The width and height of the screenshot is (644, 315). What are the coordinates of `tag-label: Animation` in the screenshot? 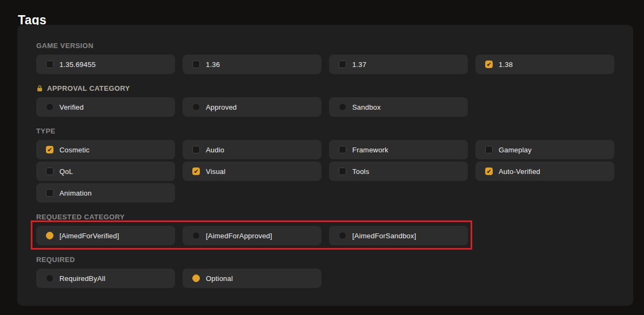 It's located at (76, 193).